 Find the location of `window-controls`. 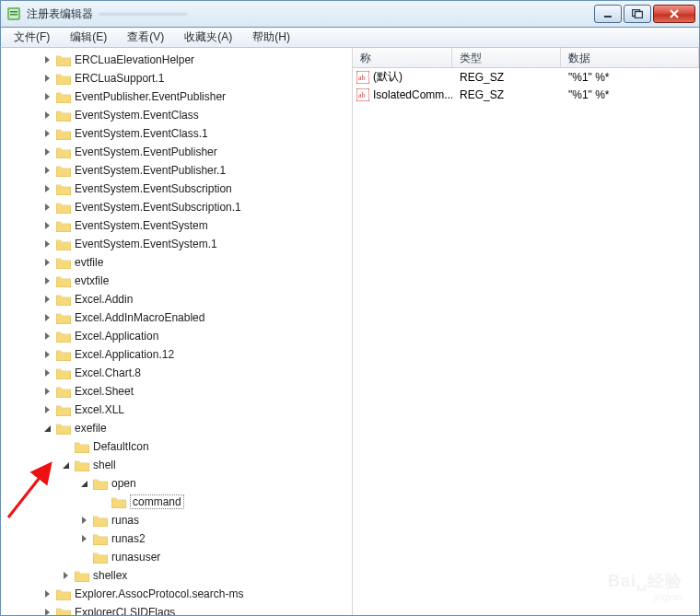

window-controls is located at coordinates (645, 14).